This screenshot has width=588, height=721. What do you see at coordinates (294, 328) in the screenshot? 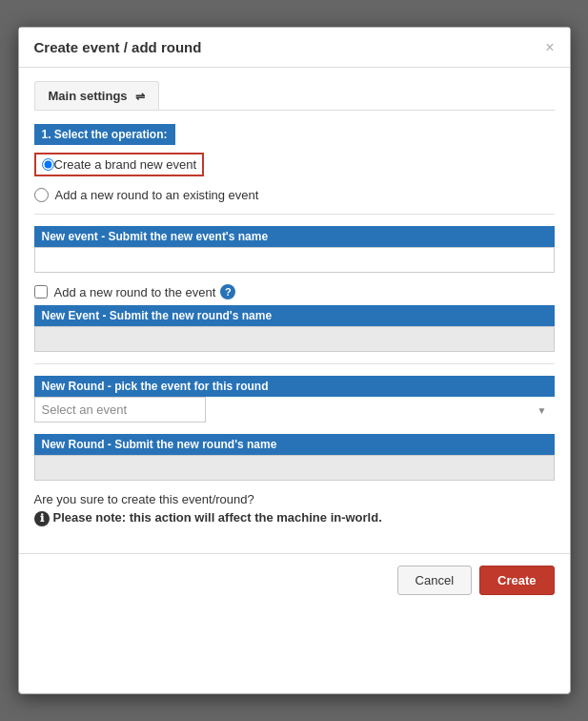
I see `new-round-name-block: New Event - Submit the new round's name` at bounding box center [294, 328].